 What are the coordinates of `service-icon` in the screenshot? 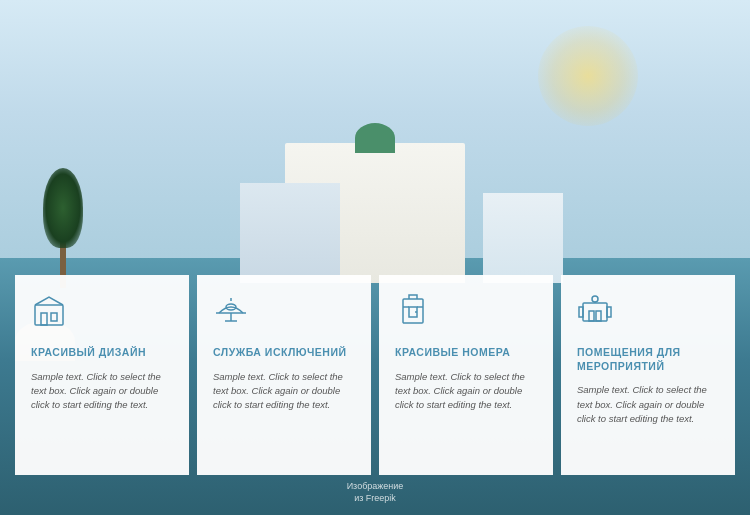 It's located at (284, 314).